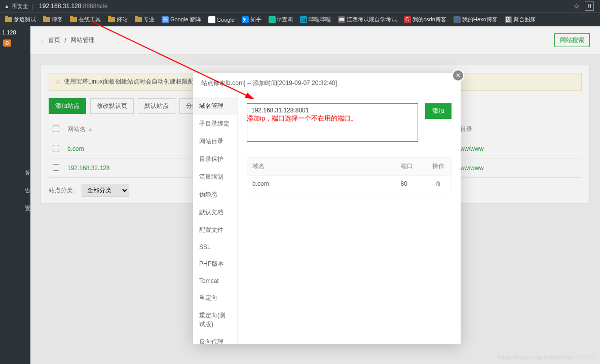  I want to click on modal-tab: 反向代理, so click(215, 339).